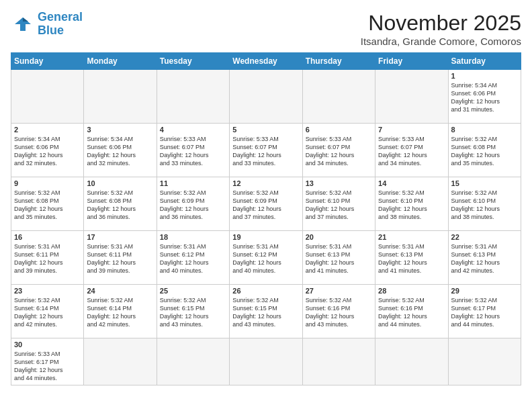 Image resolution: width=532 pixels, height=411 pixels. What do you see at coordinates (193, 237) in the screenshot?
I see `day-number: 18` at bounding box center [193, 237].